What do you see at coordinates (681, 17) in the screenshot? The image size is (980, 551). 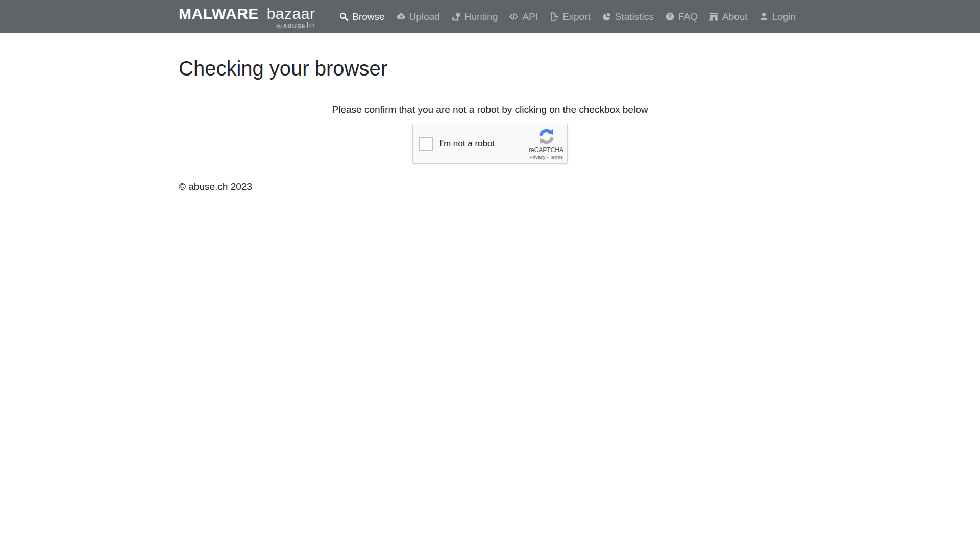 I see `nav-item-faq: ? FAQ` at bounding box center [681, 17].